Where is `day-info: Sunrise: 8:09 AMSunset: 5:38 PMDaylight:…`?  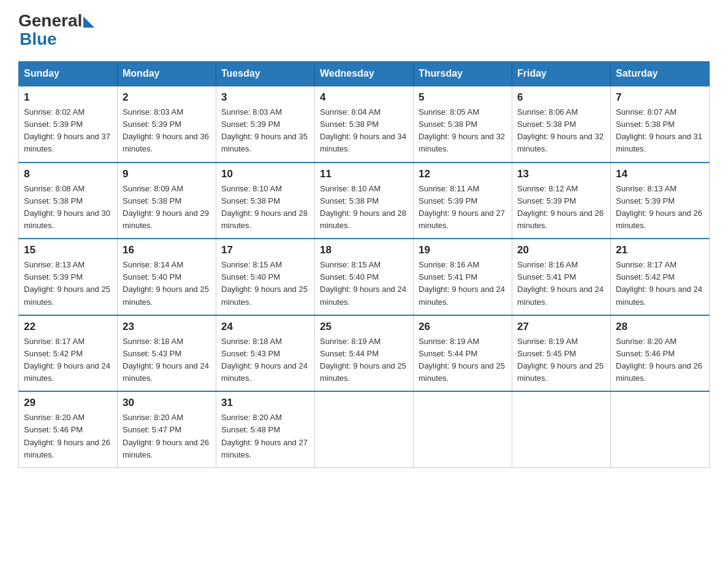
day-info: Sunrise: 8:09 AMSunset: 5:38 PMDaylight:… is located at coordinates (167, 207).